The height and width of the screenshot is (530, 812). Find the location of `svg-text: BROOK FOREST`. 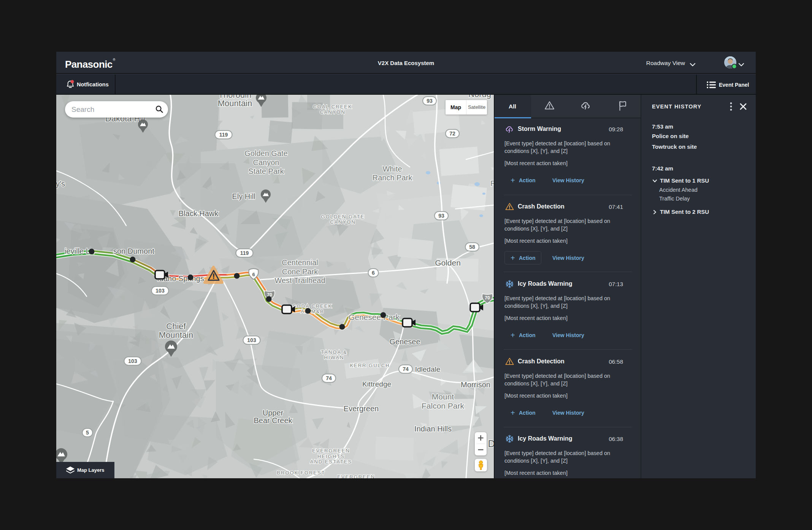

svg-text: BROOK FOREST is located at coordinates (301, 473).